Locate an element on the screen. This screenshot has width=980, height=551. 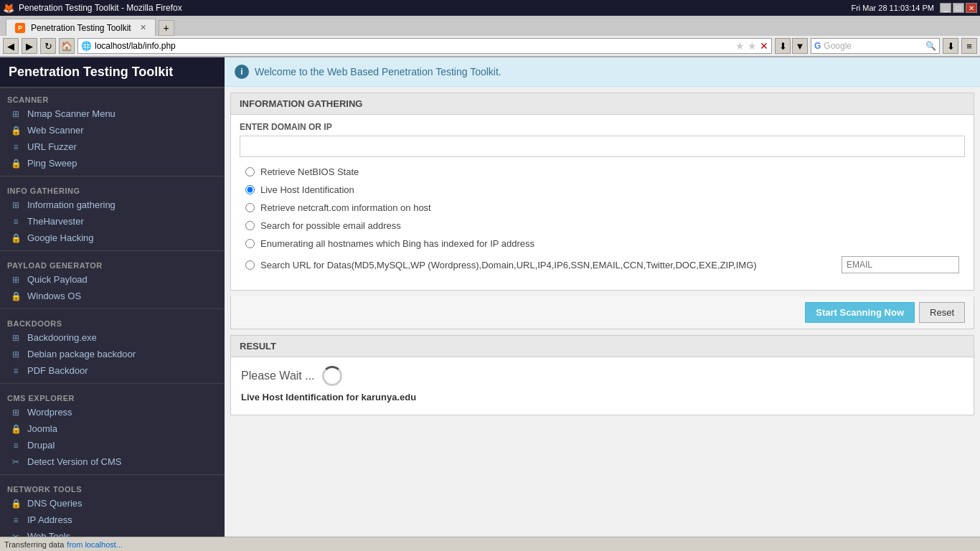
welcome-banner: i Welcome to the Web Based Penetration T… is located at coordinates (603, 72).